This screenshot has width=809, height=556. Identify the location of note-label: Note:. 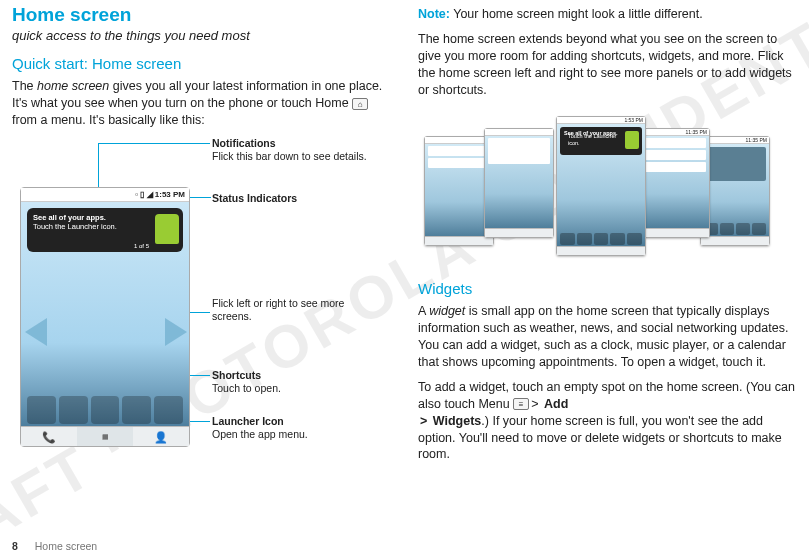
(434, 14).